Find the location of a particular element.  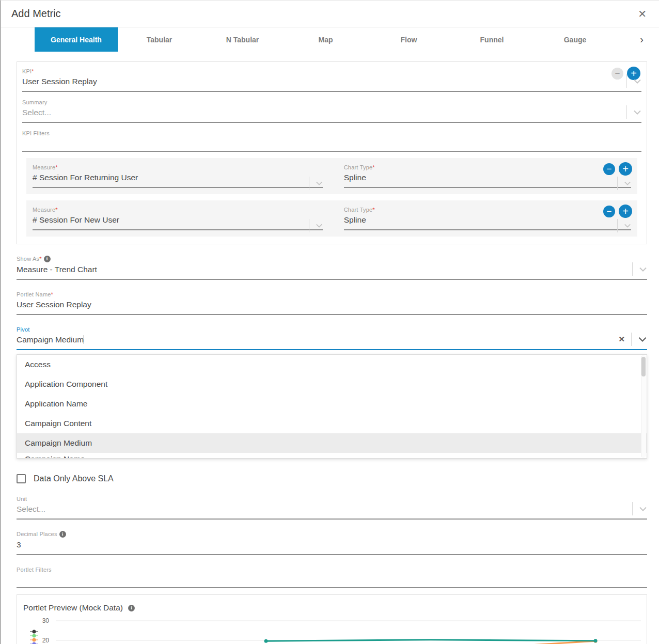

portlet-filters-label: Portlet Filters is located at coordinates (332, 570).